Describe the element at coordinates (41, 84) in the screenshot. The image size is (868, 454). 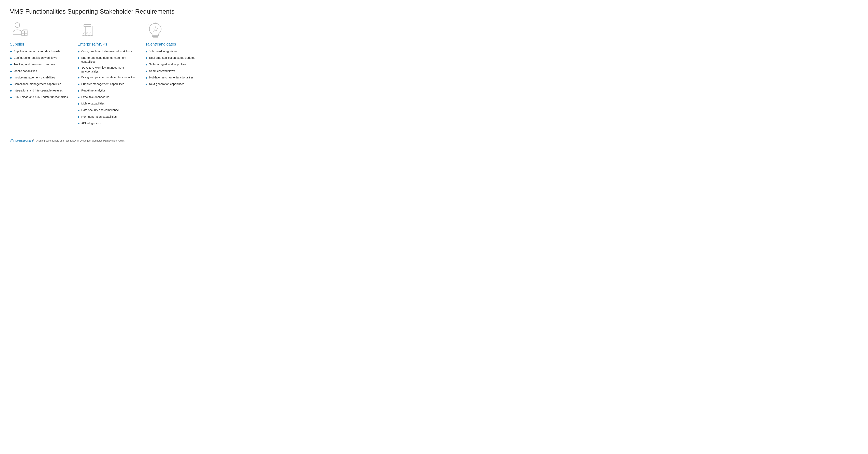
I see `list-item: ●Compliance management capabilities` at that location.